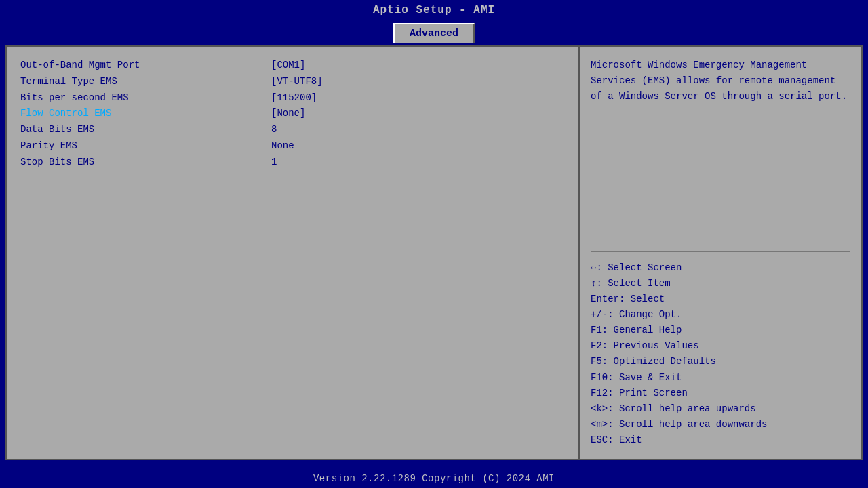 The width and height of the screenshot is (868, 488). What do you see at coordinates (720, 393) in the screenshot?
I see `key-shortcut: F12: Print Screen` at bounding box center [720, 393].